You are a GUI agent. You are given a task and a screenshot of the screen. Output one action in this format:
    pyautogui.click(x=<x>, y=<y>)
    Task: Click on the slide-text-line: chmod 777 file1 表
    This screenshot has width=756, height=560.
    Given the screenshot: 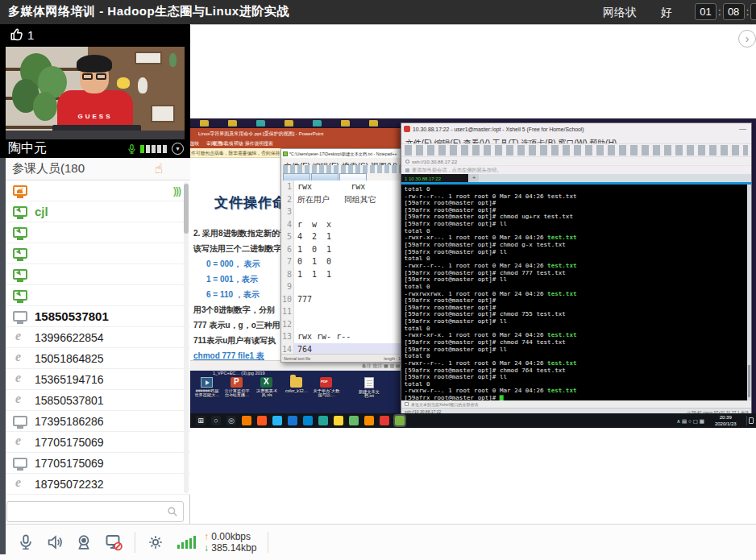 What is the action you would take?
    pyautogui.click(x=240, y=355)
    